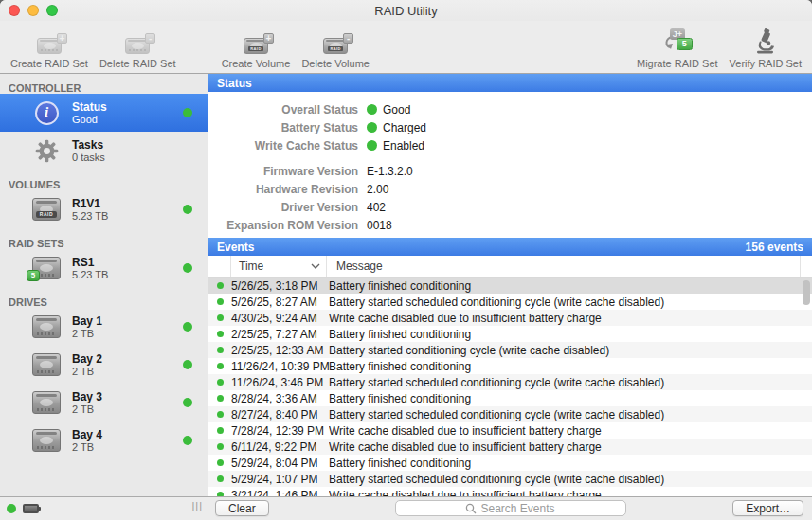  I want to click on titlebar: RAID Utility, so click(406, 10).